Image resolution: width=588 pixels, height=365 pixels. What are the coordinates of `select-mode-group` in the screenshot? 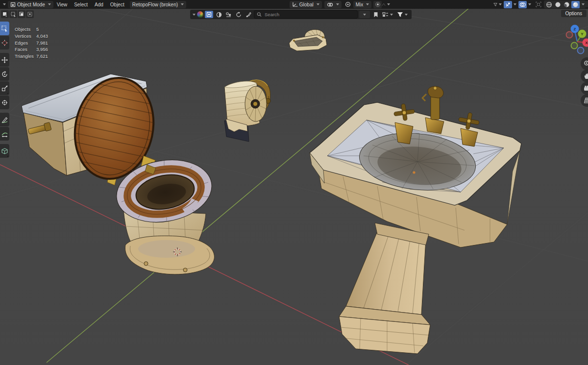 It's located at (18, 14).